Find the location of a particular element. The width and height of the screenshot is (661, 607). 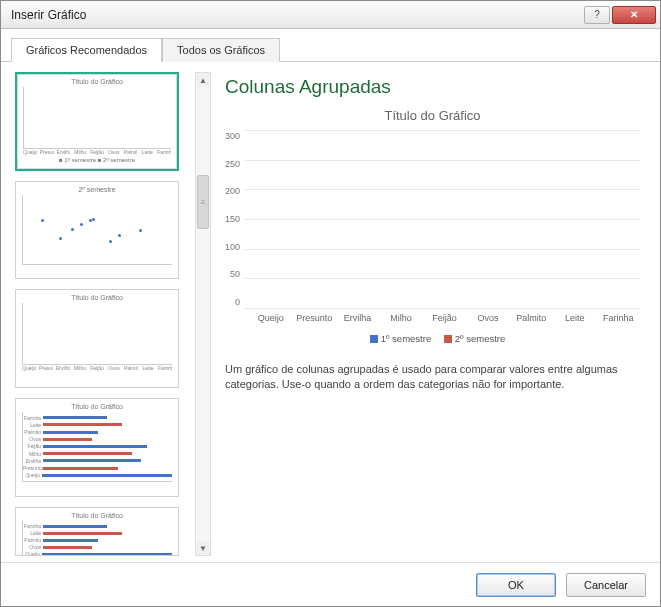

legend-swatch-blue is located at coordinates (374, 339).